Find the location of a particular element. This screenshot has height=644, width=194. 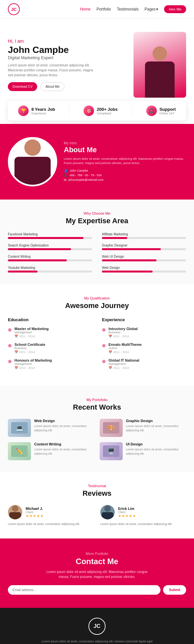

hero-image is located at coordinates (157, 65).